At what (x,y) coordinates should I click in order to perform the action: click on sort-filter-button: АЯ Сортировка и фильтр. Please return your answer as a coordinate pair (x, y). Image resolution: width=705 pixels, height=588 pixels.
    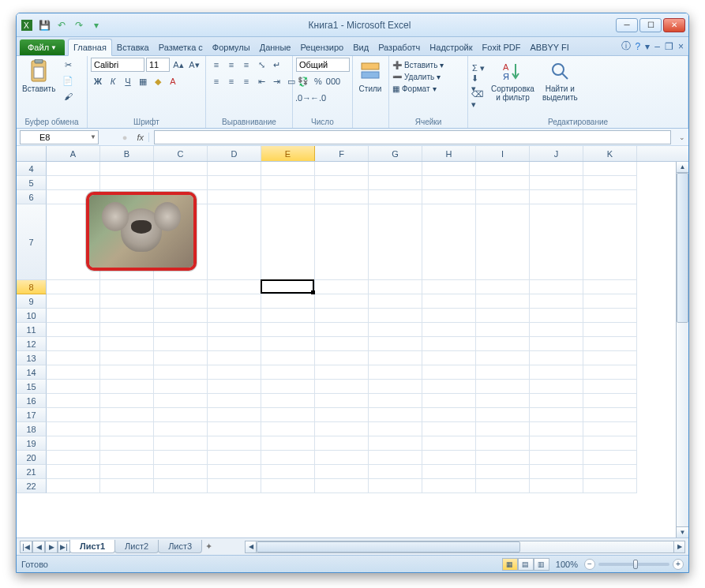
    Looking at the image, I should click on (513, 81).